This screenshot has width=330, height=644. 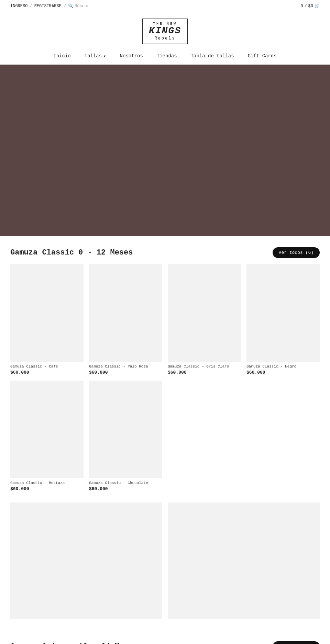 I want to click on nav-tiendas: Tiendas, so click(x=167, y=56).